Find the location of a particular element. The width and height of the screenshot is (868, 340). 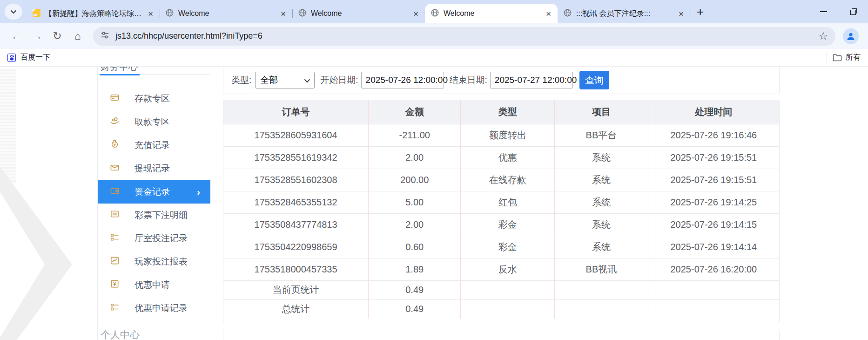

ticket-icon is located at coordinates (114, 285).